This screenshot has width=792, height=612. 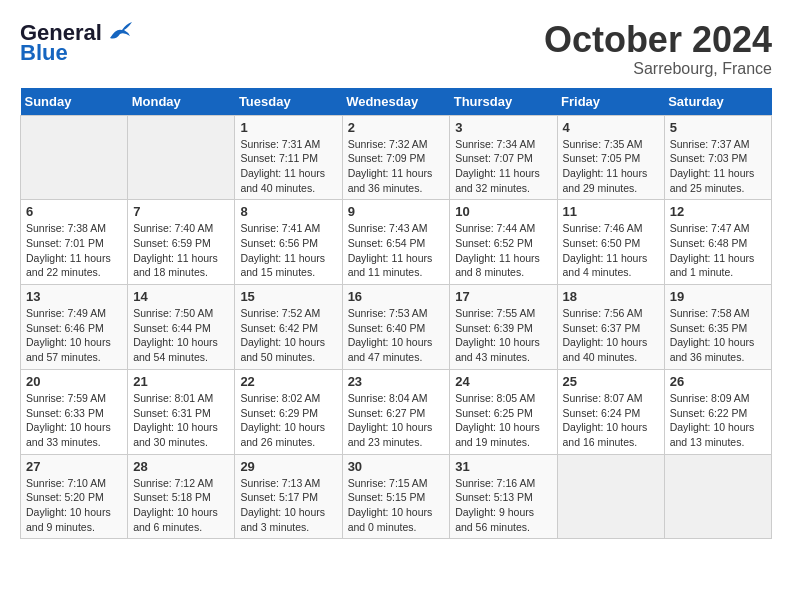 I want to click on calendar-cell: 18Sunrise: 7:56 AM Sunset: 6:37 PM Dayli…, so click(x=610, y=328).